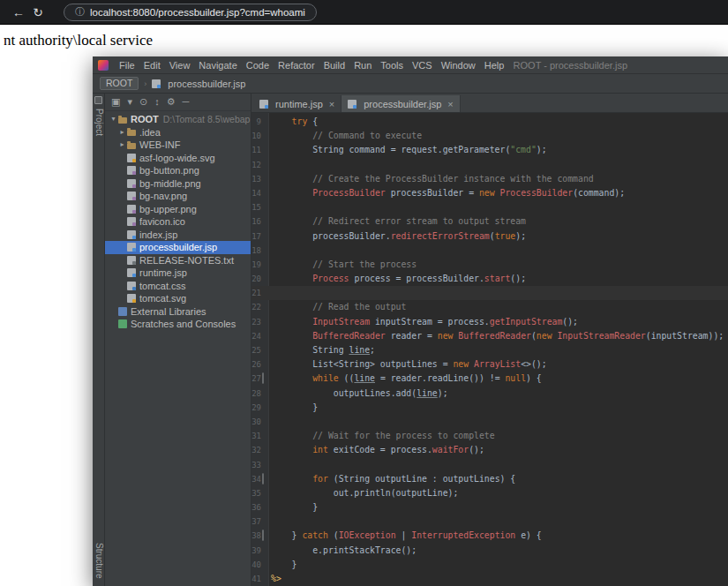 This screenshot has height=586, width=728. I want to click on code-line-14: 14 ProcessBuilder processBuilder = new P…, so click(490, 193).